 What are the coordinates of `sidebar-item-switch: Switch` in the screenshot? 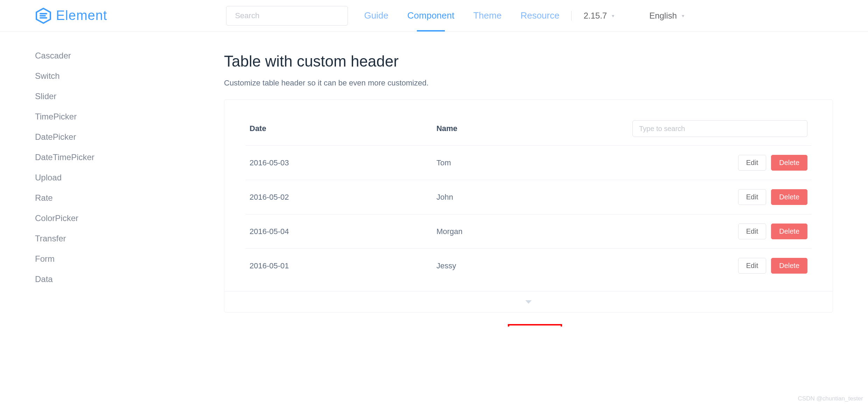 It's located at (84, 76).